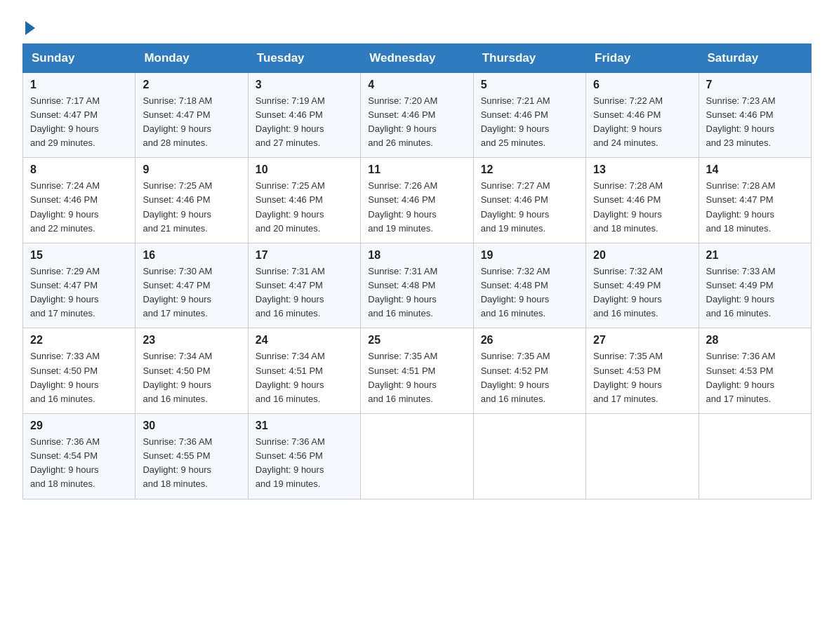 This screenshot has width=834, height=644. Describe the element at coordinates (192, 286) in the screenshot. I see `calendar-cell: 16Sunrise: 7:30 AMSunset: 4:47 PMDayligh…` at that location.